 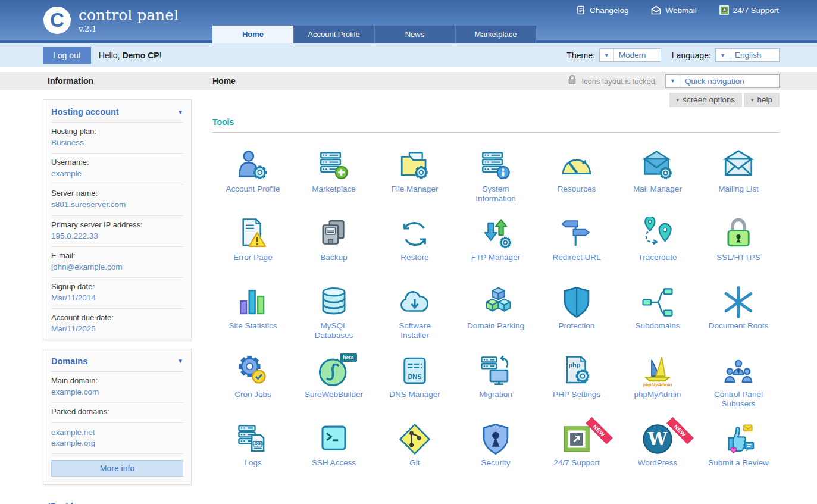 I want to click on field-label: Server name:, so click(x=117, y=193).